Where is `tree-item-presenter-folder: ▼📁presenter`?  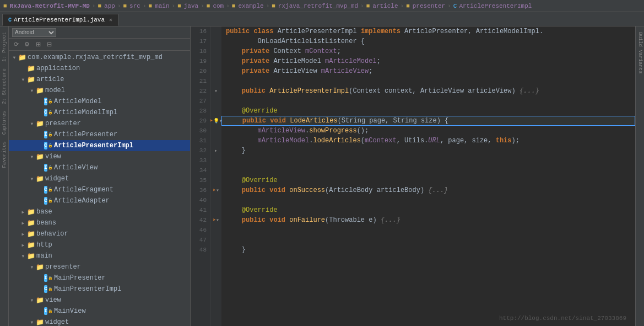
tree-item-presenter-folder: ▼📁presenter is located at coordinates (99, 124).